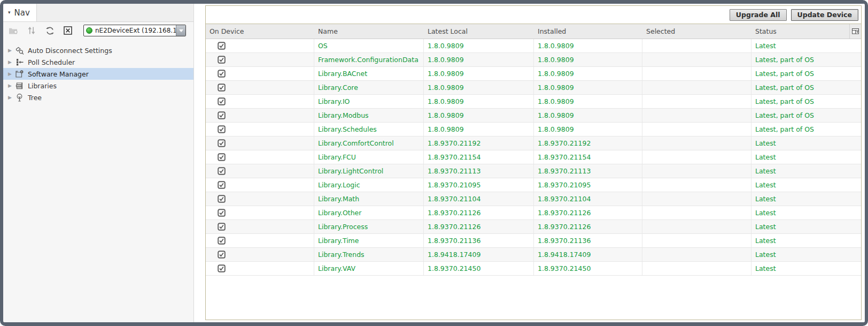  I want to click on tree-item-auto-disconnect-settings: ▶ Auto Disconnect Settings, so click(98, 50).